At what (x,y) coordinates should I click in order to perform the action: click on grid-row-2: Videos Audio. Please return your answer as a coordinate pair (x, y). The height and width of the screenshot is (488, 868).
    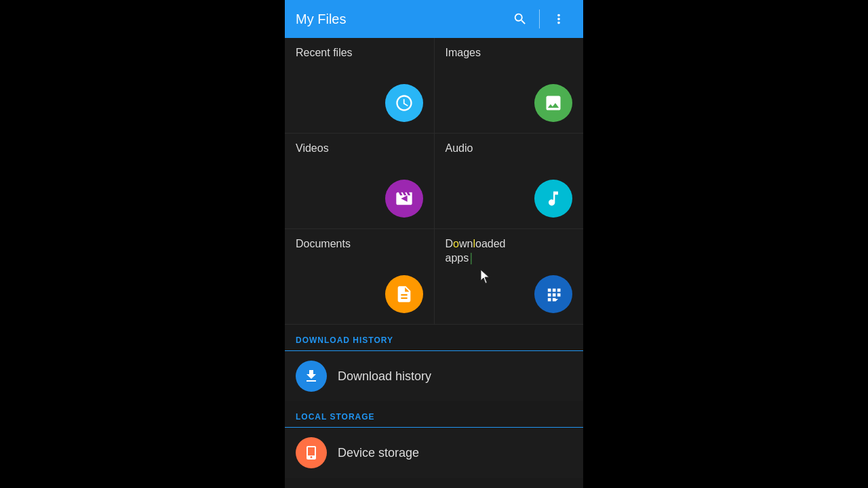
    Looking at the image, I should click on (434, 182).